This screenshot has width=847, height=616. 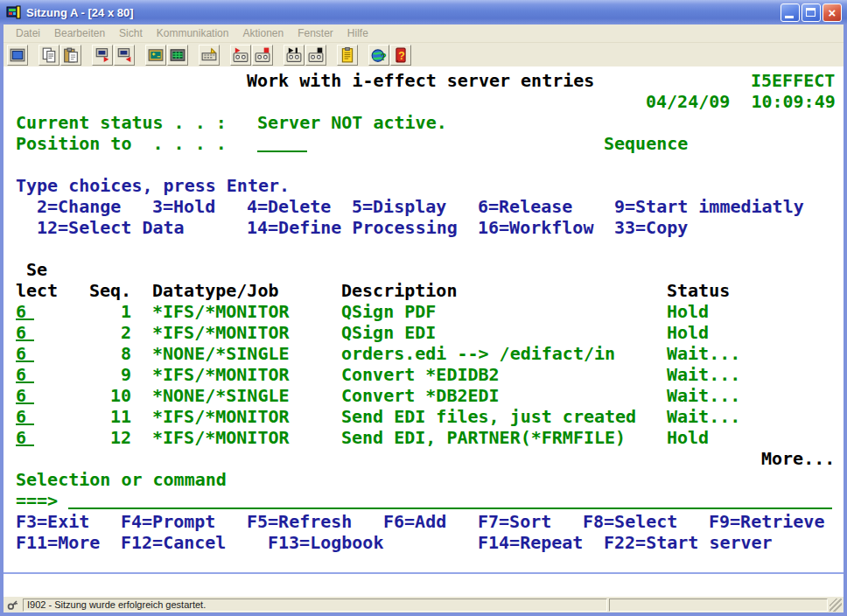 What do you see at coordinates (121, 396) in the screenshot?
I see `terminal-text: 10` at bounding box center [121, 396].